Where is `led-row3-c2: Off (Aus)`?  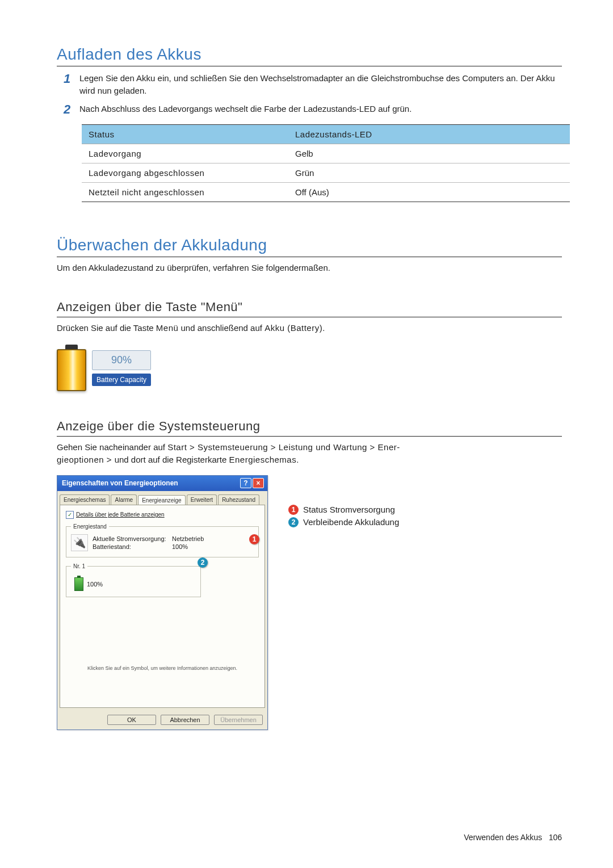 led-row3-c2: Off (Aus) is located at coordinates (429, 192).